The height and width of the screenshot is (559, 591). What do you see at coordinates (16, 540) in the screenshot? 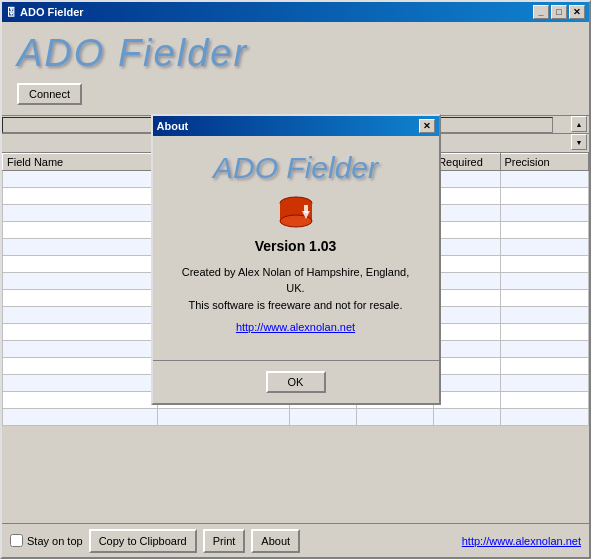
I see `stay-on-top-checkbox` at bounding box center [16, 540].